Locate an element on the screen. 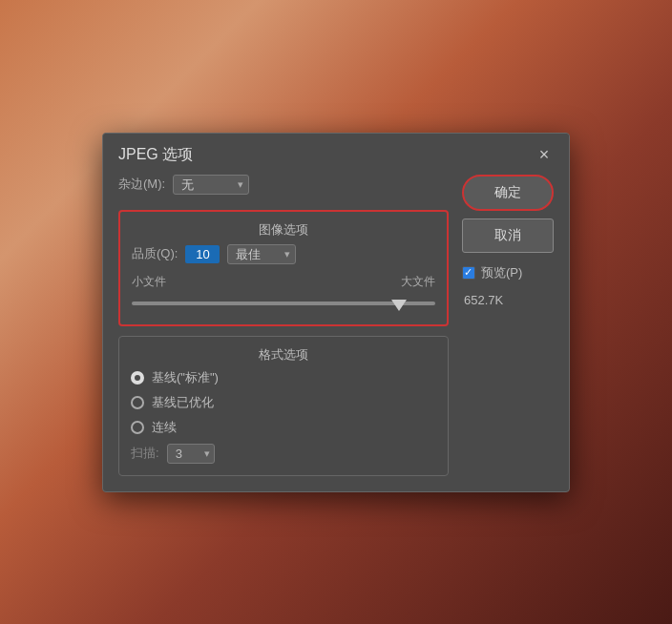  quality-input is located at coordinates (202, 254).